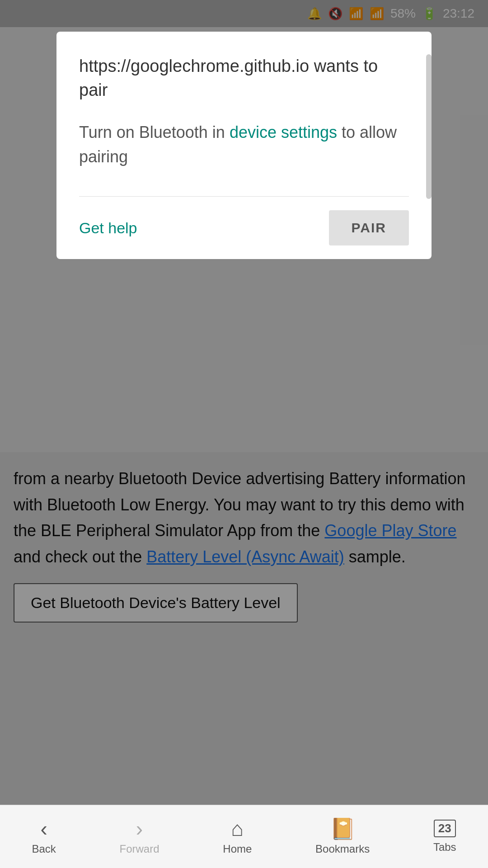 The width and height of the screenshot is (488, 868). What do you see at coordinates (244, 78) in the screenshot?
I see `dialog-title: https://googlechrome.github.io wants to …` at bounding box center [244, 78].